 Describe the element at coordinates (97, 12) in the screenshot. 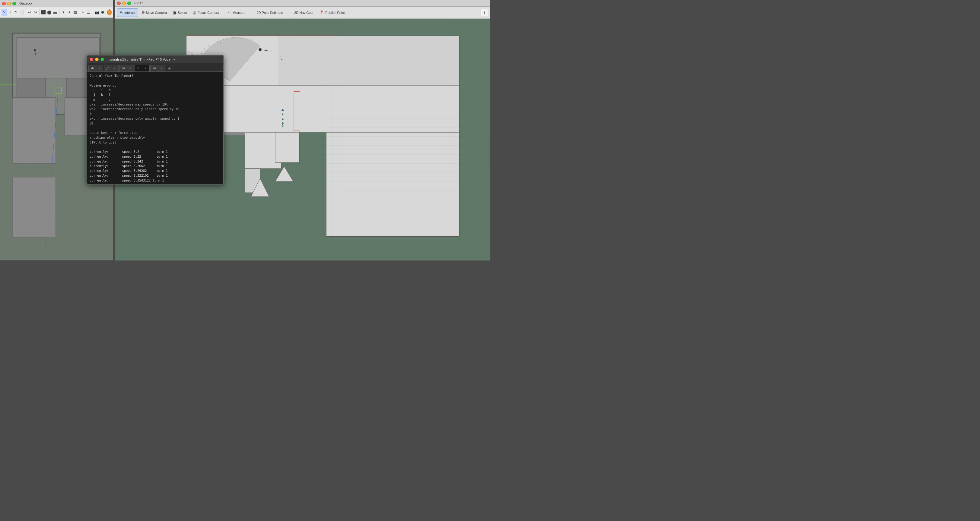

I see `gazebo-tool-camera: 📷` at that location.